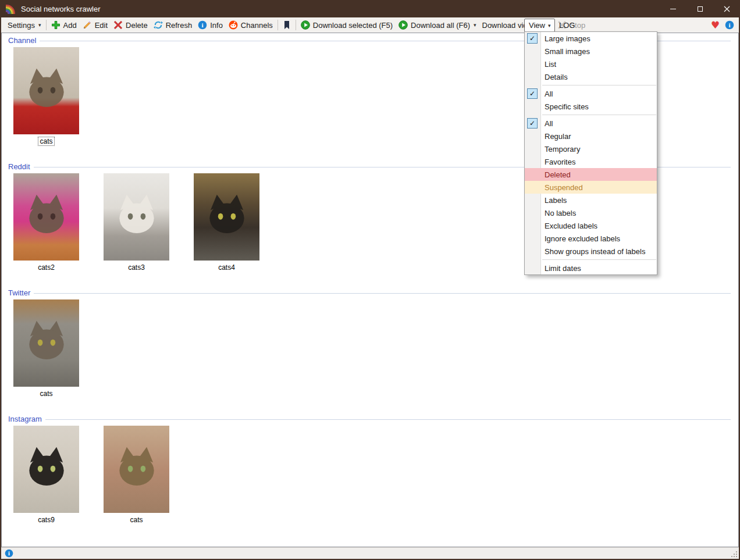  What do you see at coordinates (47, 267) in the screenshot?
I see `thumbnail-caption: cats2` at bounding box center [47, 267].